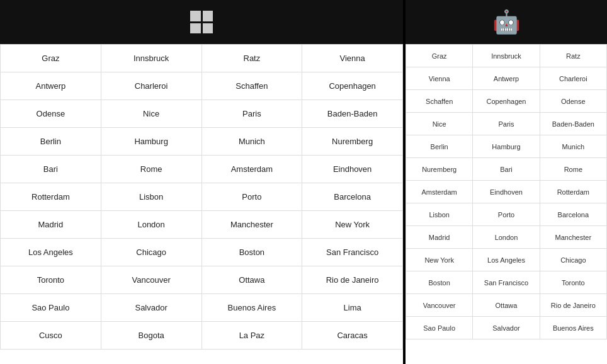 The image size is (607, 364). I want to click on right-cell-29: Chicago, so click(574, 260).